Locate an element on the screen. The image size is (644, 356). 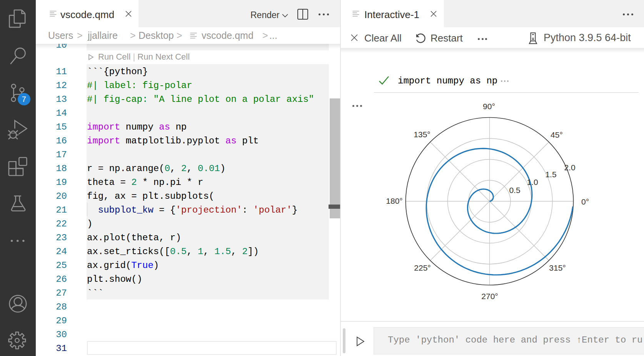
svg-text: 90° is located at coordinates (489, 106).